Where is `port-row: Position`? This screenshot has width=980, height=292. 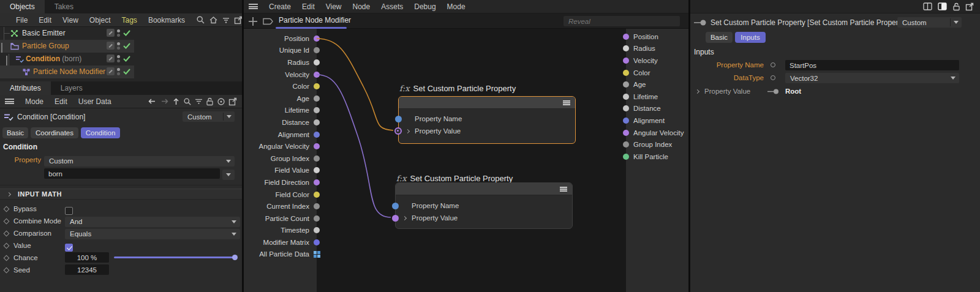
port-row: Position is located at coordinates (657, 37).